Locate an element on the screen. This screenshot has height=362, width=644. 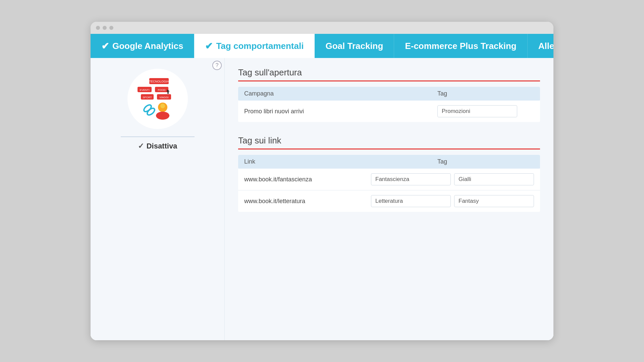
sidebar-divider is located at coordinates (158, 137).